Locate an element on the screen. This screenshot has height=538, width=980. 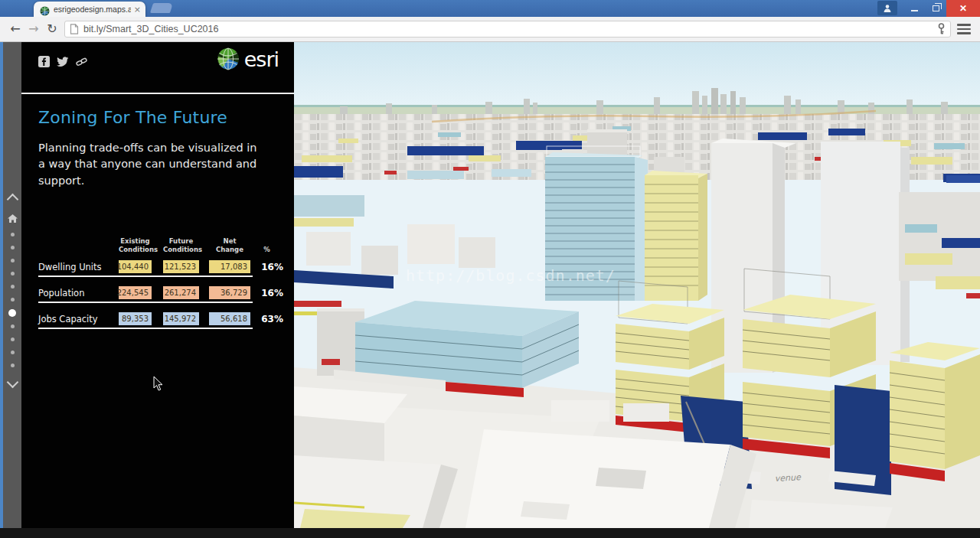
page-title: Zoning For The Future is located at coordinates (133, 118).